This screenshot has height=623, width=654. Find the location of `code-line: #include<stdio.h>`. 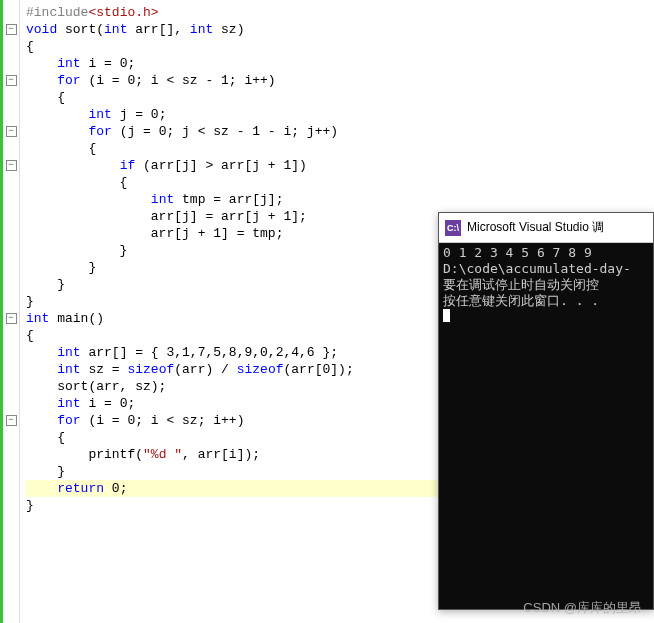

code-line: #include<stdio.h> is located at coordinates (340, 12).